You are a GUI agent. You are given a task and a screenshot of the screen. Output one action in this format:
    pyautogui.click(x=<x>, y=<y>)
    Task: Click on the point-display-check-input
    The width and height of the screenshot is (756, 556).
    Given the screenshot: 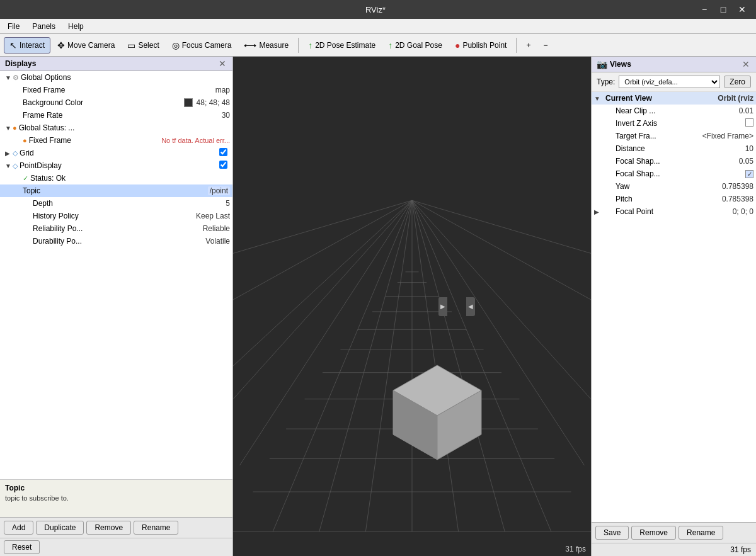 What is the action you would take?
    pyautogui.click(x=223, y=165)
    